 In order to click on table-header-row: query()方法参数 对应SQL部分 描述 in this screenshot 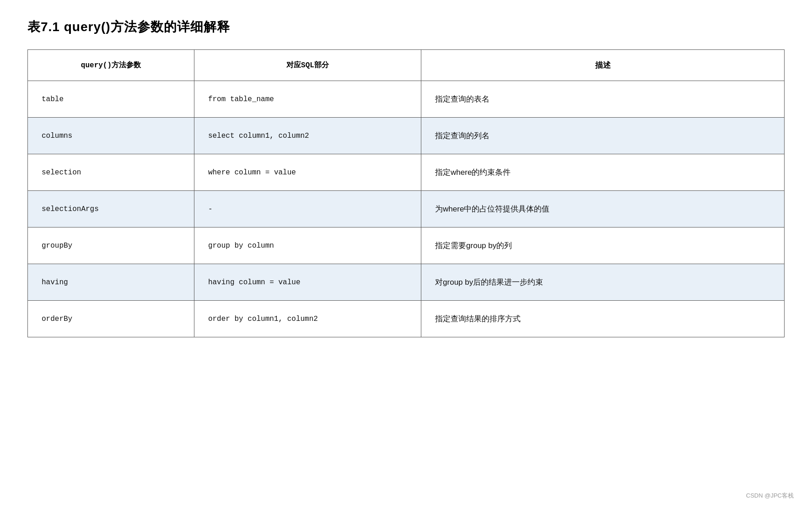, I will do `click(406, 65)`.